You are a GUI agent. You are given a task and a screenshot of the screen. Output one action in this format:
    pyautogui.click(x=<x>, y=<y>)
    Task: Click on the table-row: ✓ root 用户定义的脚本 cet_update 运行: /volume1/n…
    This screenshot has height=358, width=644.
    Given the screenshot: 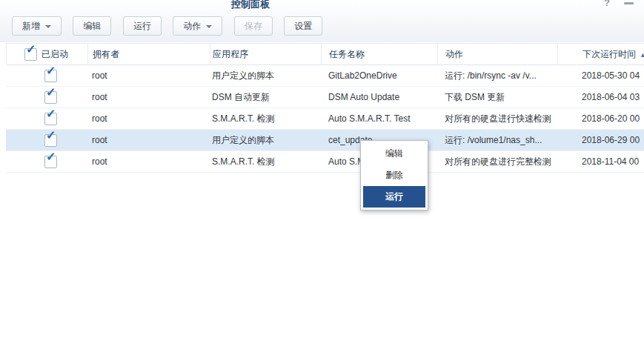 What is the action you would take?
    pyautogui.click(x=325, y=141)
    